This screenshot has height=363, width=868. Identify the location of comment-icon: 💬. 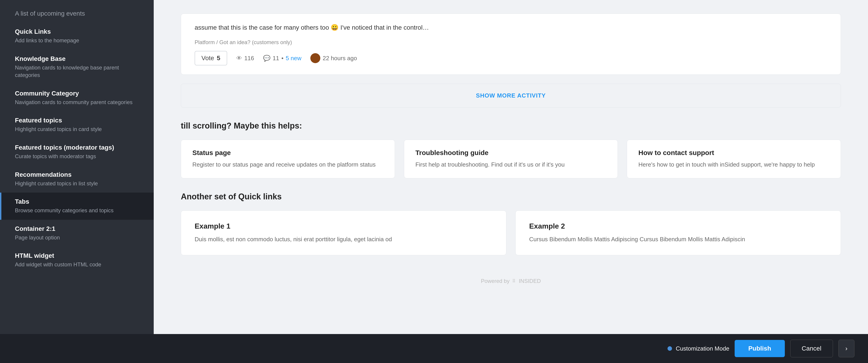
(267, 58).